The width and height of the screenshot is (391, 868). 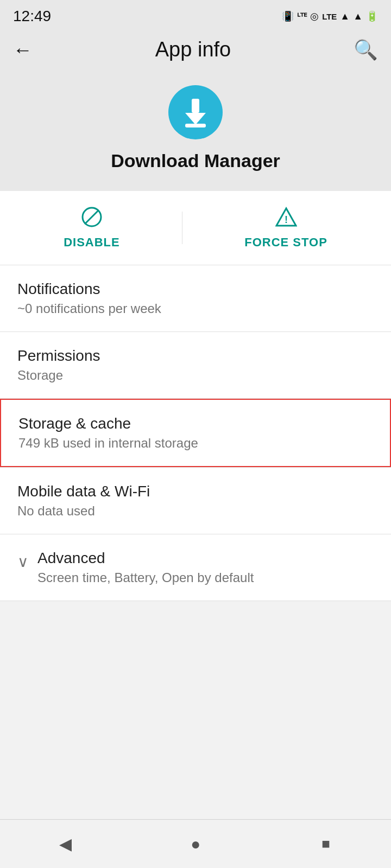 What do you see at coordinates (195, 289) in the screenshot?
I see `notifications-title: Notifications` at bounding box center [195, 289].